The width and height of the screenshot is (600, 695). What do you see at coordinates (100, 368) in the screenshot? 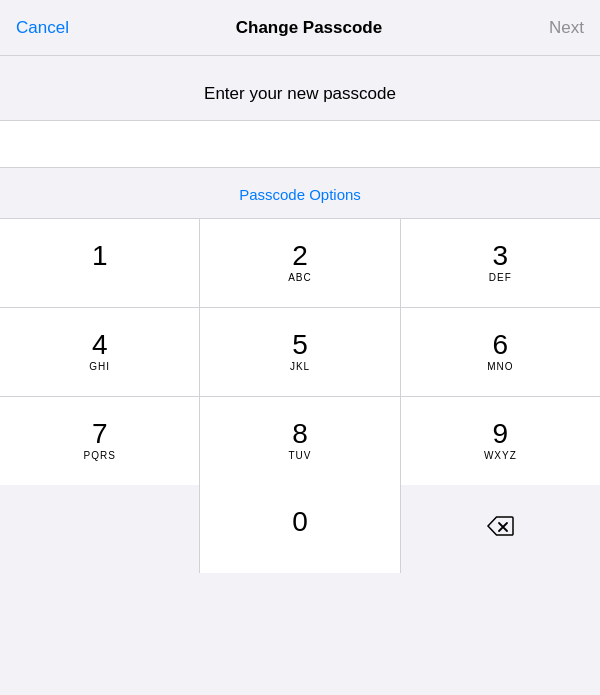
I see `key-4-letters: GHI` at bounding box center [100, 368].